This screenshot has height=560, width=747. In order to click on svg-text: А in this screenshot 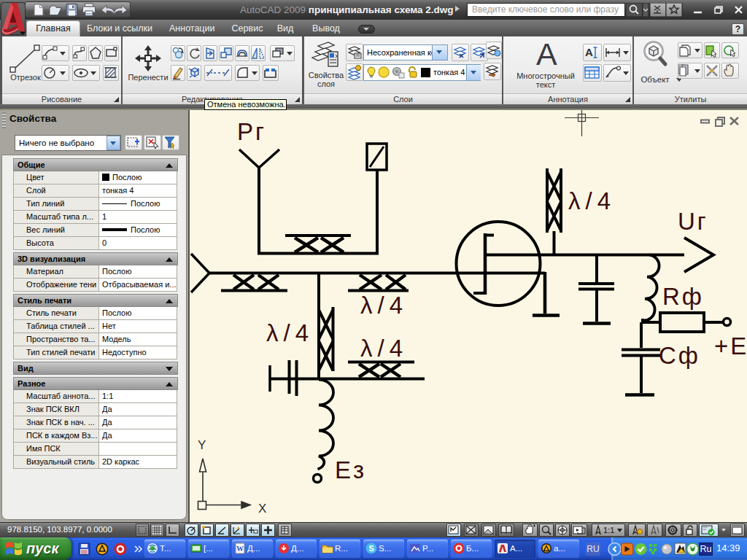, I will do `click(589, 52)`.